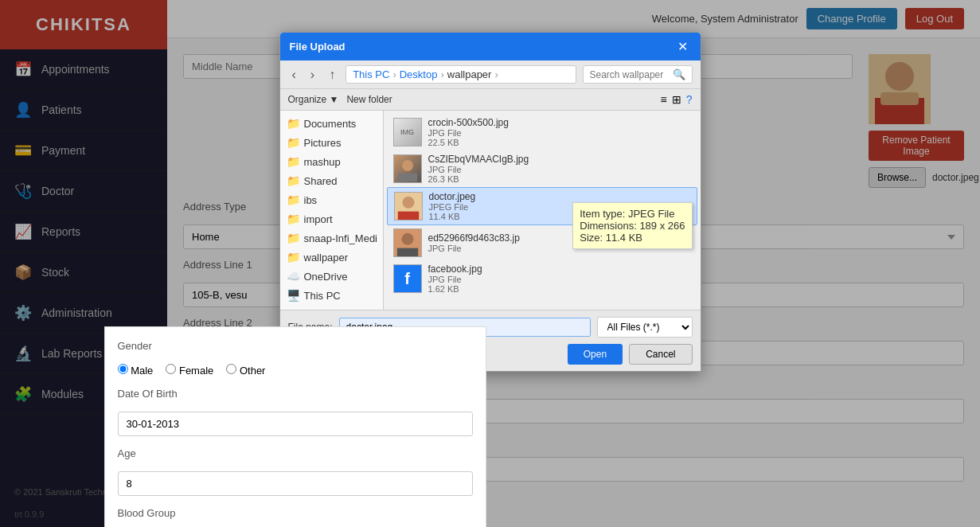 The image size is (980, 527). Describe the element at coordinates (369, 100) in the screenshot. I see `new-folder-button: New folder` at that location.